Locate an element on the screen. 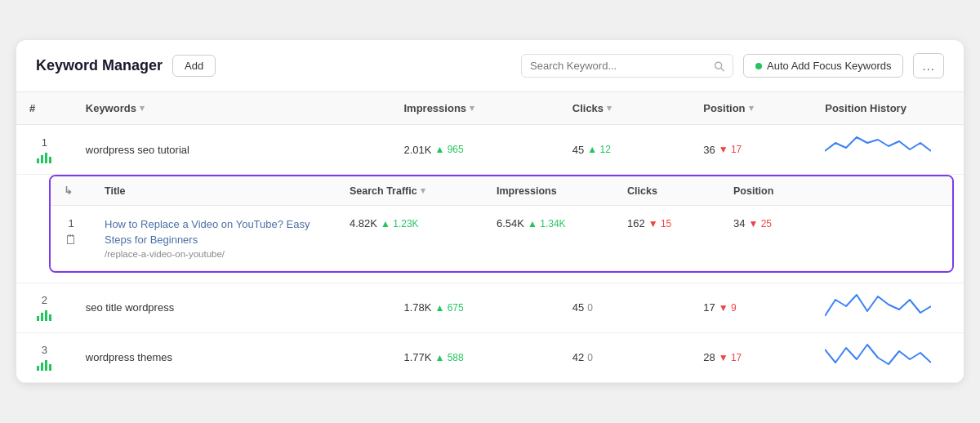 The height and width of the screenshot is (423, 980). search-icon is located at coordinates (719, 66).